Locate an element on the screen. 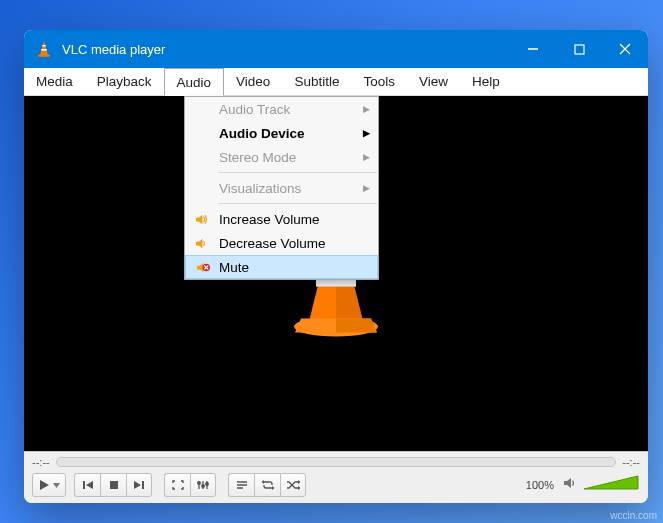  menu-video: Video is located at coordinates (253, 82).